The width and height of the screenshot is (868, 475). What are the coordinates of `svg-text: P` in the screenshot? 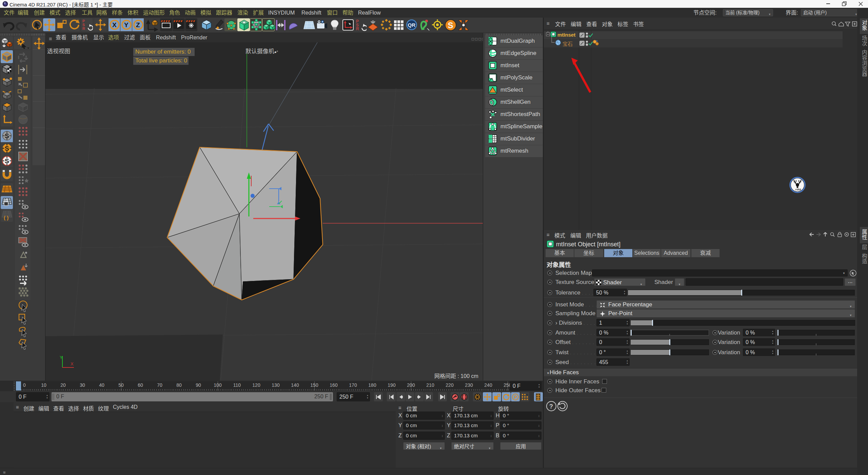 It's located at (515, 397).